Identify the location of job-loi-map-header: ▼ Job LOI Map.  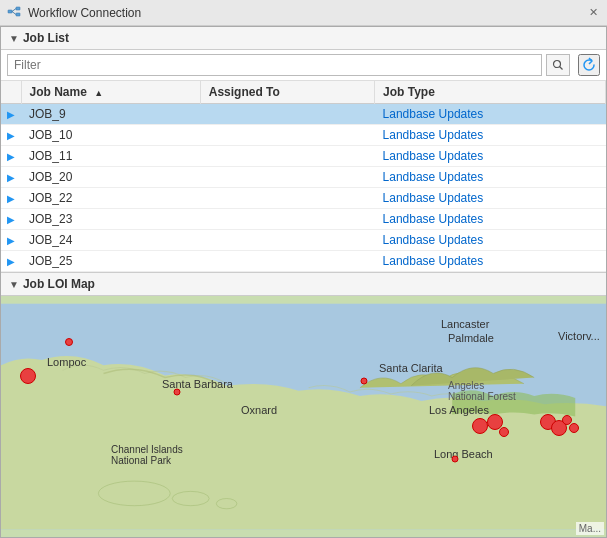
(304, 284).